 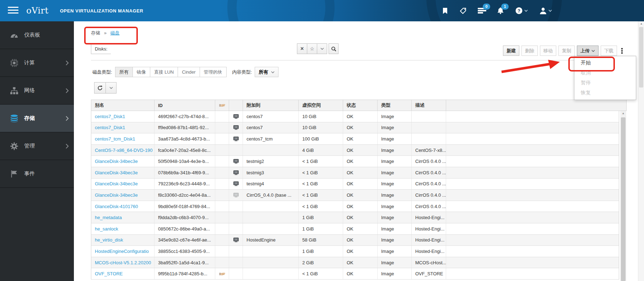 What do you see at coordinates (395, 105) in the screenshot?
I see `header-type: 类型` at bounding box center [395, 105].